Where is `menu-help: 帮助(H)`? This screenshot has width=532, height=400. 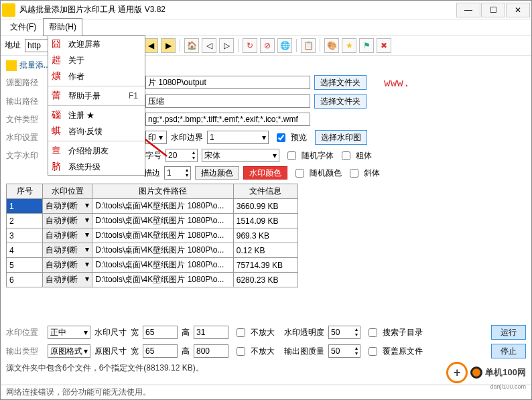 menu-help: 帮助(H) is located at coordinates (63, 27).